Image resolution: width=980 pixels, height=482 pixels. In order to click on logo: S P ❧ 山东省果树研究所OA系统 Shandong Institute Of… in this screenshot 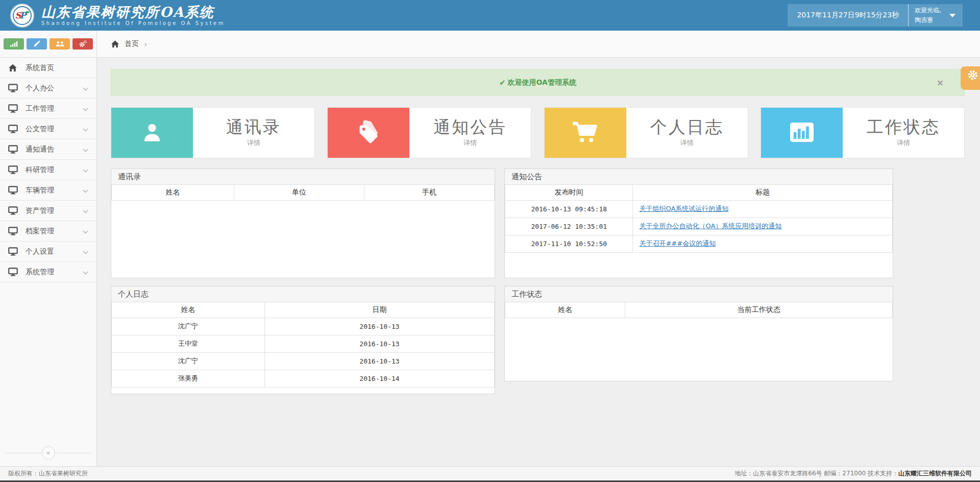, I will do `click(117, 15)`.